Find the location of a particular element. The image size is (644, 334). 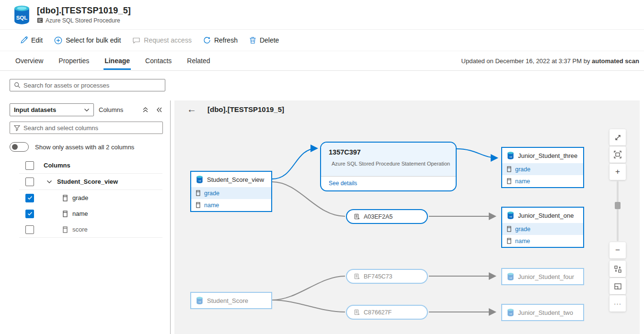

pill-label: BF745C73 is located at coordinates (378, 277).